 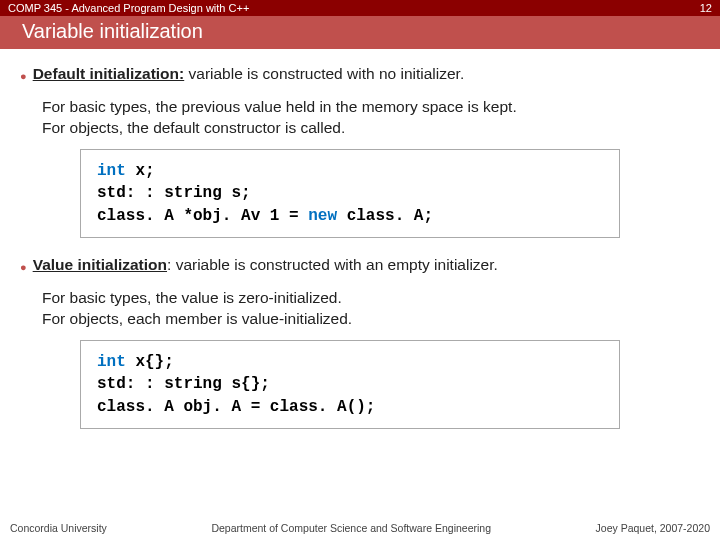 What do you see at coordinates (140, 171) in the screenshot?
I see `code-text: x;` at bounding box center [140, 171].